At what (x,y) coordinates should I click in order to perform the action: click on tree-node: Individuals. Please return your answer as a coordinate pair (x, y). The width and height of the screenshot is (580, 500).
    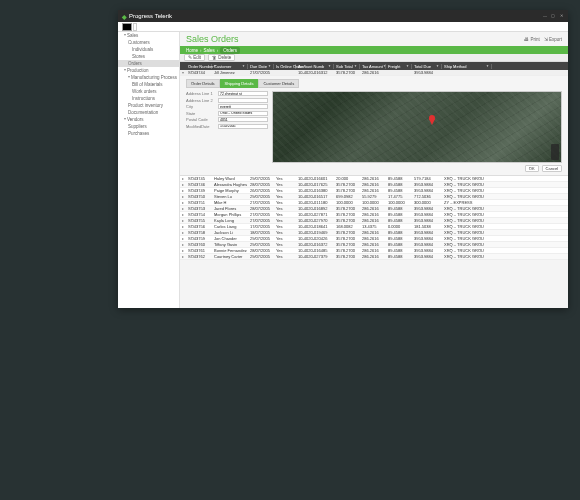
    Looking at the image, I should click on (148, 50).